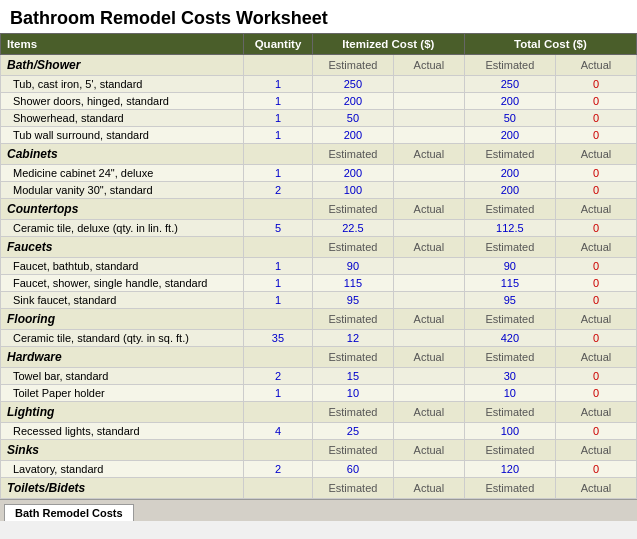  What do you see at coordinates (352, 300) in the screenshot?
I see `item-est-cost: 95` at bounding box center [352, 300].